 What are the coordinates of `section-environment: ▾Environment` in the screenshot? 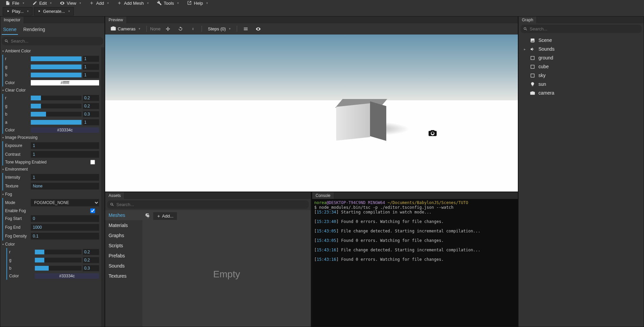 It's located at (50, 169).